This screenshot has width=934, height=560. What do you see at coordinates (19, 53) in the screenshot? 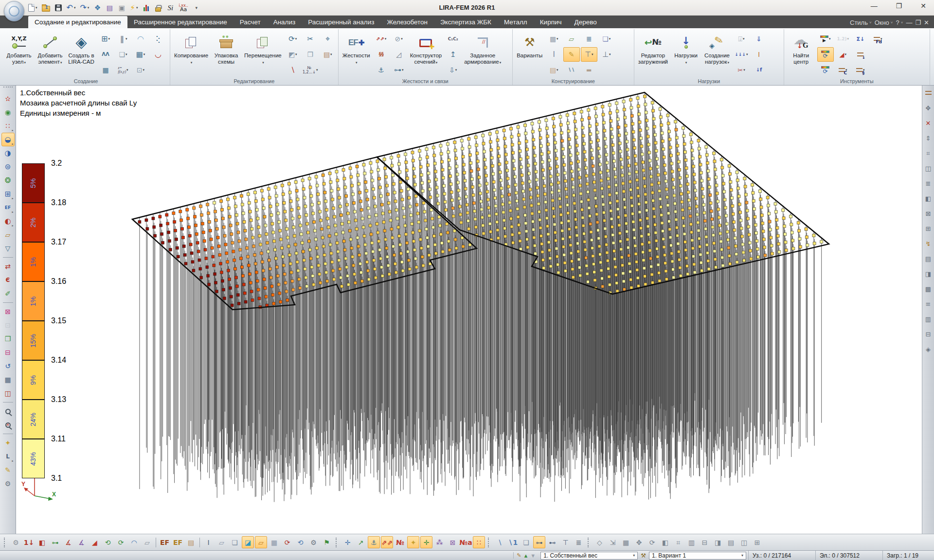
I see `add-node-button: X,Y,ZДобавитьузел▾` at bounding box center [19, 53].